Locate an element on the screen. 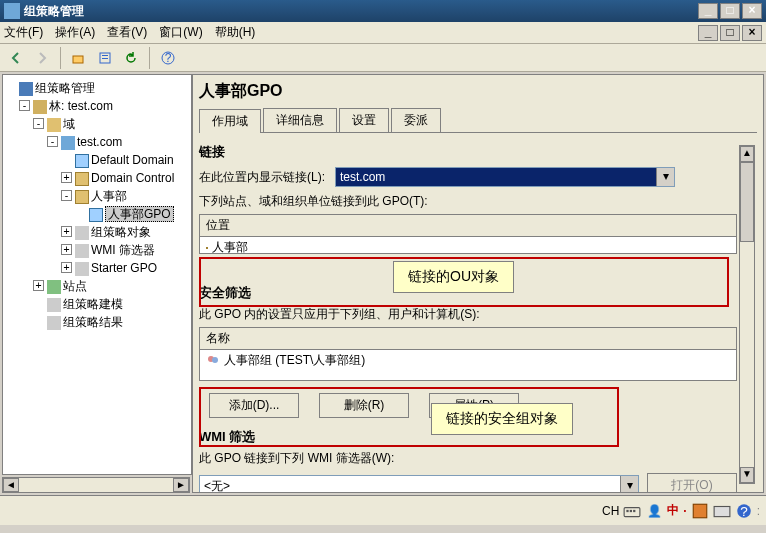 This screenshot has width=766, height=533. tab-details: 详细信息 is located at coordinates (300, 120).